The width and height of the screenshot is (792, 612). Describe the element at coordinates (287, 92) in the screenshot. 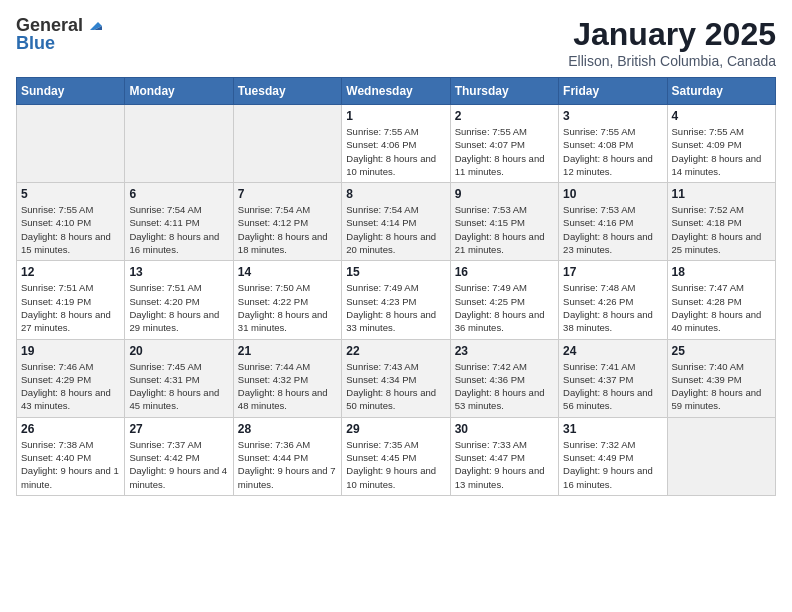

I see `header-tuesday: Tuesday` at that location.